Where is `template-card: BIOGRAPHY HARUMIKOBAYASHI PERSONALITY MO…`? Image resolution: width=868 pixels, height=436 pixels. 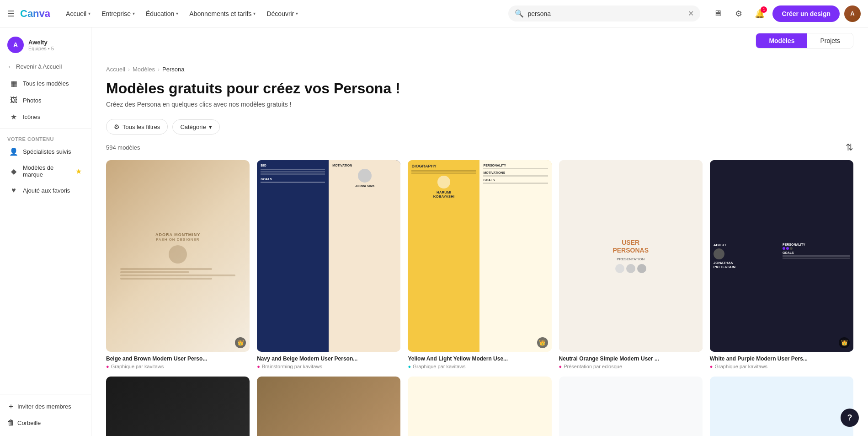 template-card: BIOGRAPHY HARUMIKOBAYASHI PERSONALITY MO… is located at coordinates (479, 264).